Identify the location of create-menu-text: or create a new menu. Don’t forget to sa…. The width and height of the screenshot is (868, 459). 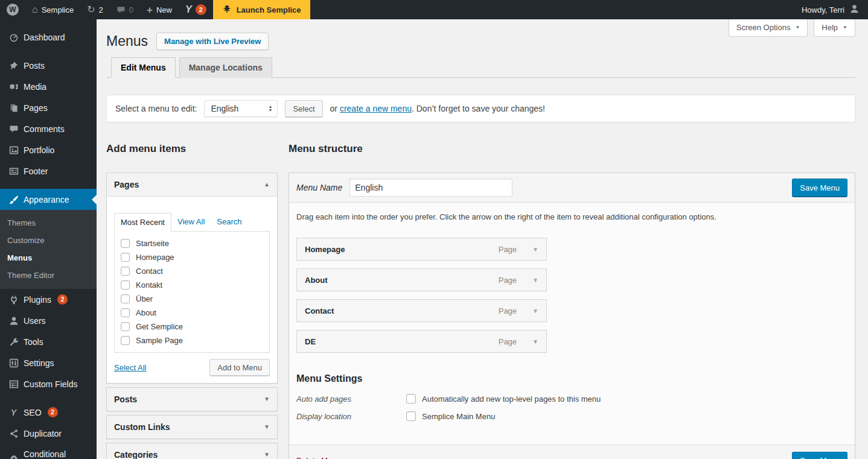
(438, 109).